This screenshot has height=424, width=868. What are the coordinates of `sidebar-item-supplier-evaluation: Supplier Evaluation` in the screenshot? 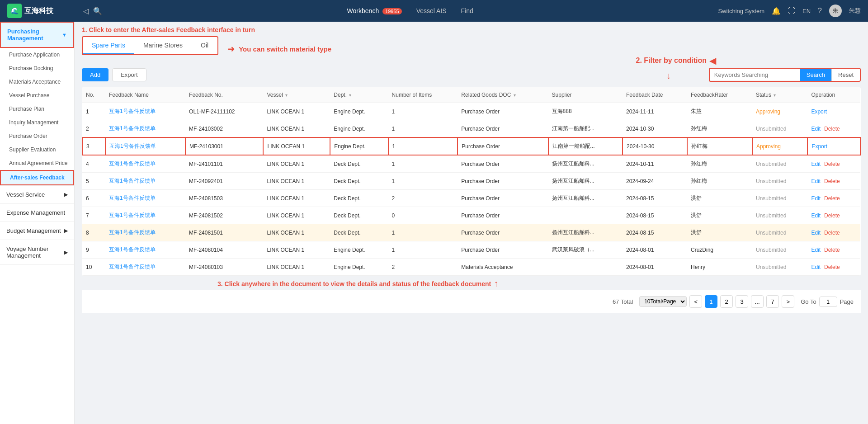 It's located at (37, 150).